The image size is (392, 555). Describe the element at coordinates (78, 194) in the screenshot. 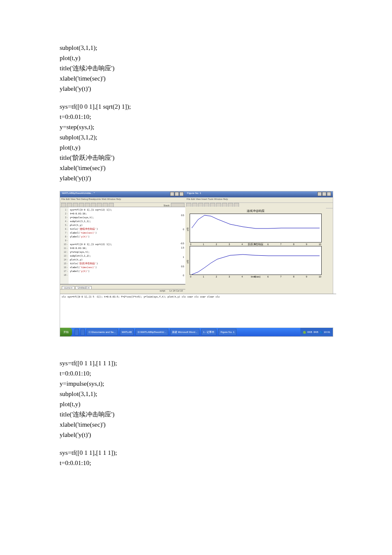

I see `editor-title: \MATLAB6p5\work\Untitle... *` at that location.